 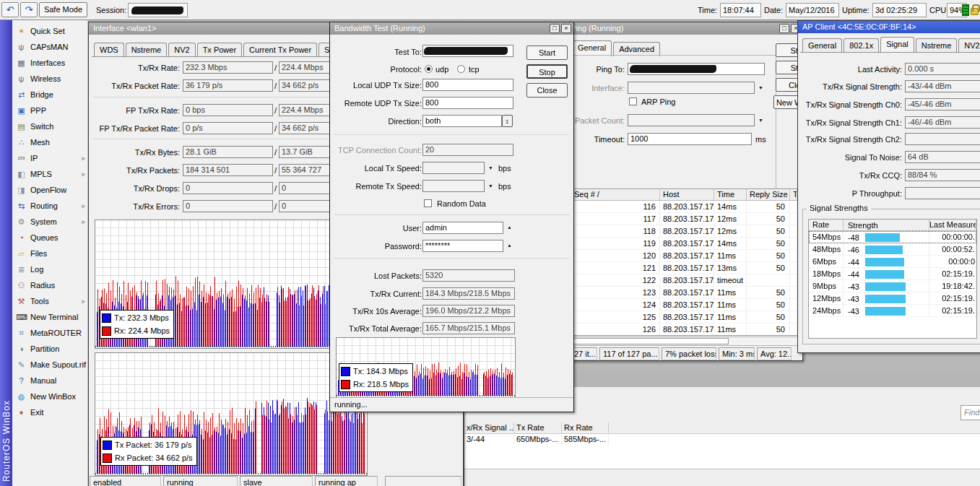 I want to click on password-input: ********, so click(x=463, y=246).